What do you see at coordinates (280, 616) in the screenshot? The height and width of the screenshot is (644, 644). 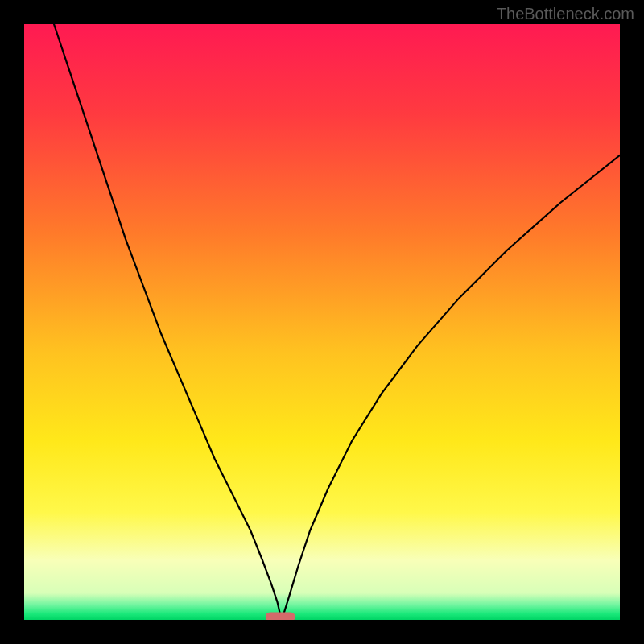 I see `chart-marker` at bounding box center [280, 616].